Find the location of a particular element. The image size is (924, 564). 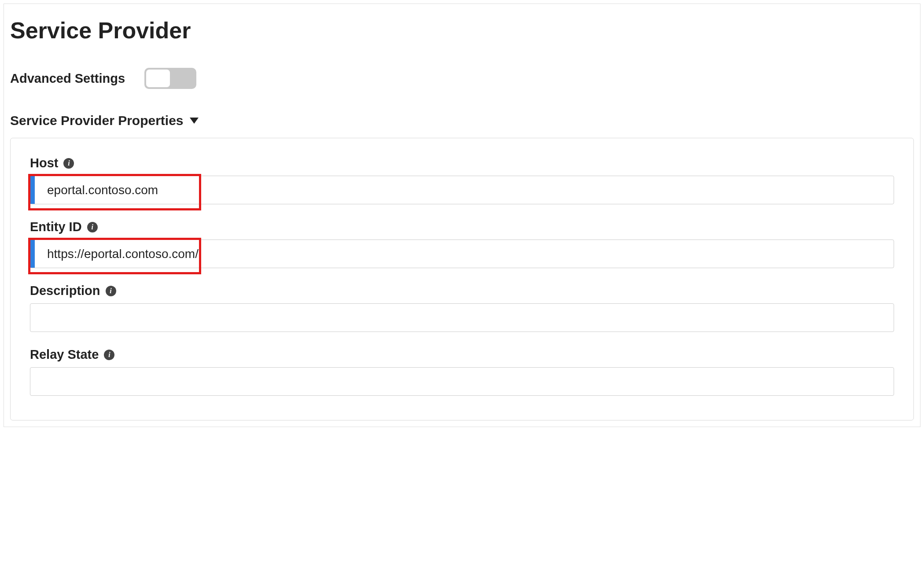

input-wrapper-entity-id is located at coordinates (462, 254).